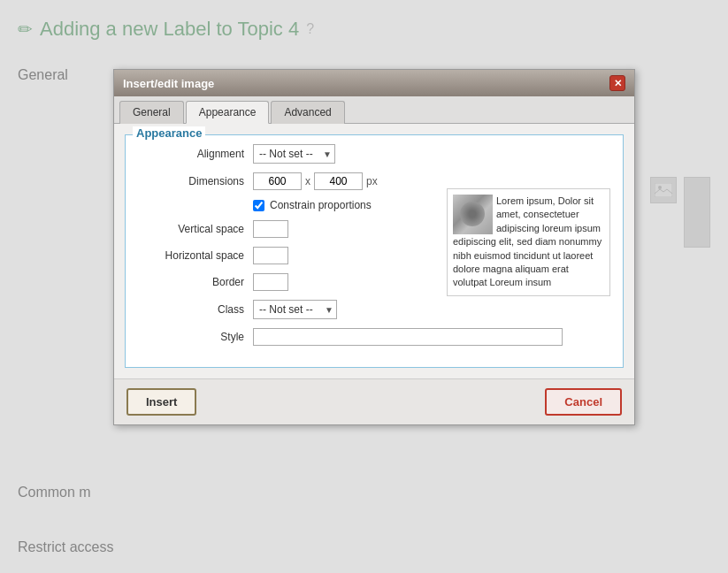 Image resolution: width=728 pixels, height=573 pixels. I want to click on style-control, so click(408, 337).